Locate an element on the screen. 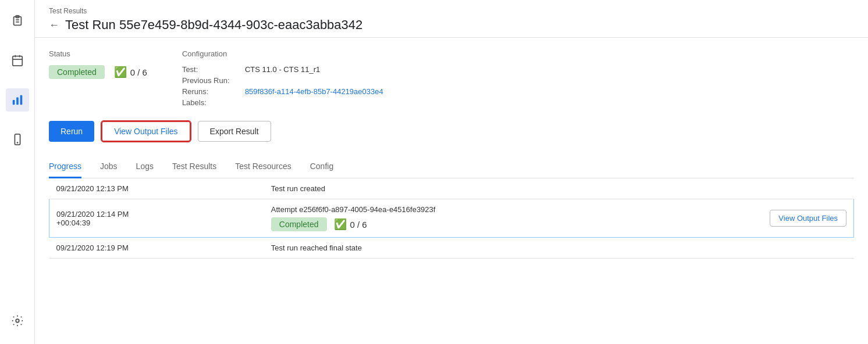 Image resolution: width=868 pixels, height=344 pixels. config-prev-run-value is located at coordinates (314, 80).